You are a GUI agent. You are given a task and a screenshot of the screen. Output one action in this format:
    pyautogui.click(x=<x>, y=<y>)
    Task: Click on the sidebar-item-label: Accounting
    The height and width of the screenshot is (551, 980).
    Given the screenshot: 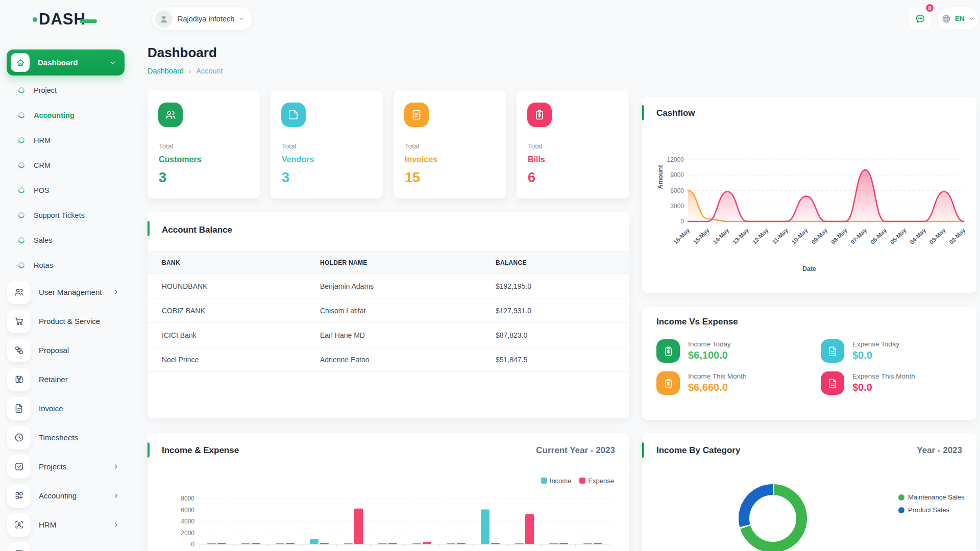 What is the action you would take?
    pyautogui.click(x=76, y=496)
    